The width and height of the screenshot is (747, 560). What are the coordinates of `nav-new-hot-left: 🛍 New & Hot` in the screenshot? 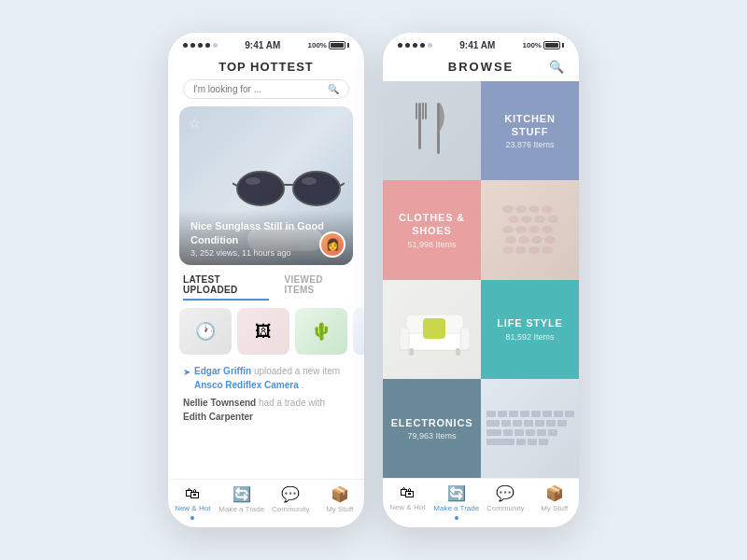 It's located at (192, 502).